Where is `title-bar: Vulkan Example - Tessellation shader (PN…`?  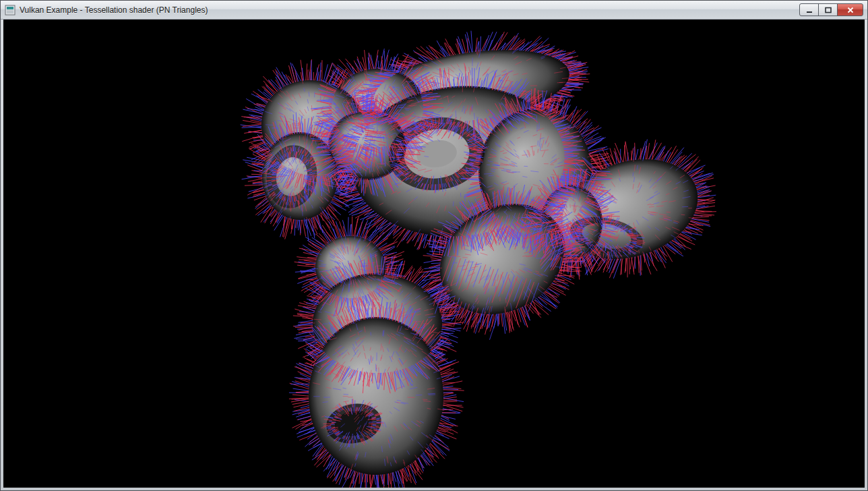 title-bar: Vulkan Example - Tessellation shader (PN… is located at coordinates (434, 10).